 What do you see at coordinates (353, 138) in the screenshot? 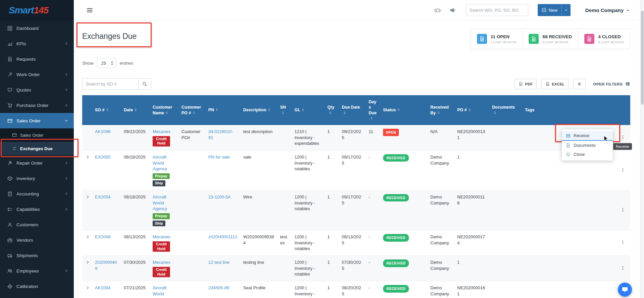
I see `cell-due-date: 09/22/2025` at bounding box center [353, 138].